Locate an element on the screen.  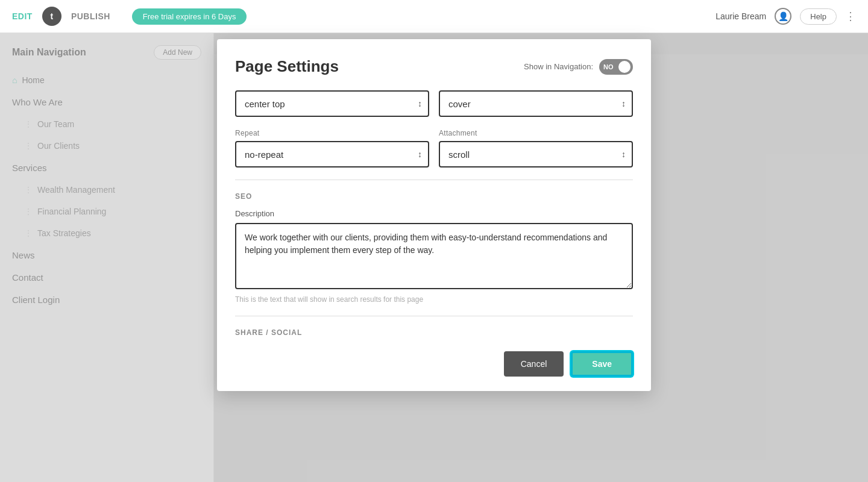
size-dropdown-wrap: cover contain auto ↕ is located at coordinates (536, 104).